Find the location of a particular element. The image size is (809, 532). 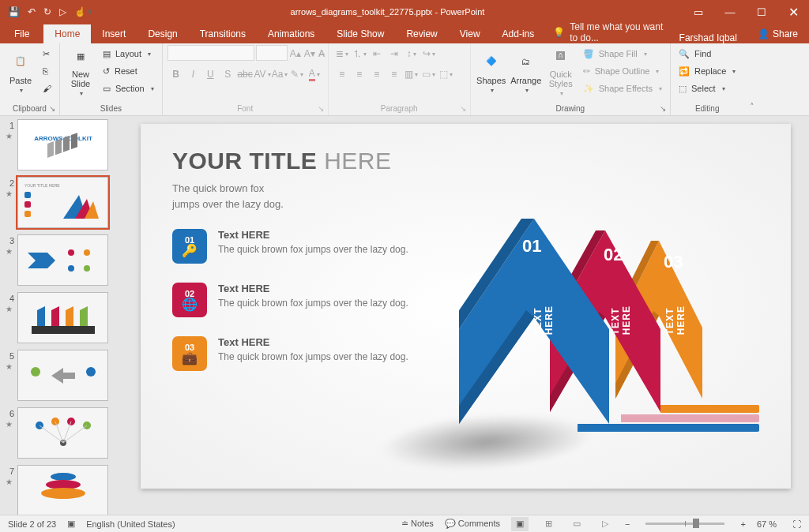

font-size-combo is located at coordinates (272, 53).